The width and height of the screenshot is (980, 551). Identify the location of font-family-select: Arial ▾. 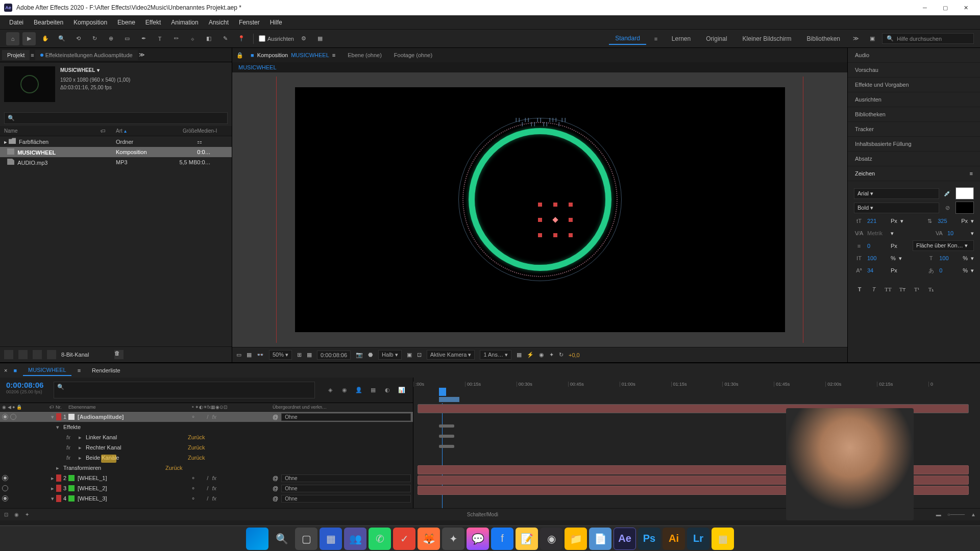
(896, 194).